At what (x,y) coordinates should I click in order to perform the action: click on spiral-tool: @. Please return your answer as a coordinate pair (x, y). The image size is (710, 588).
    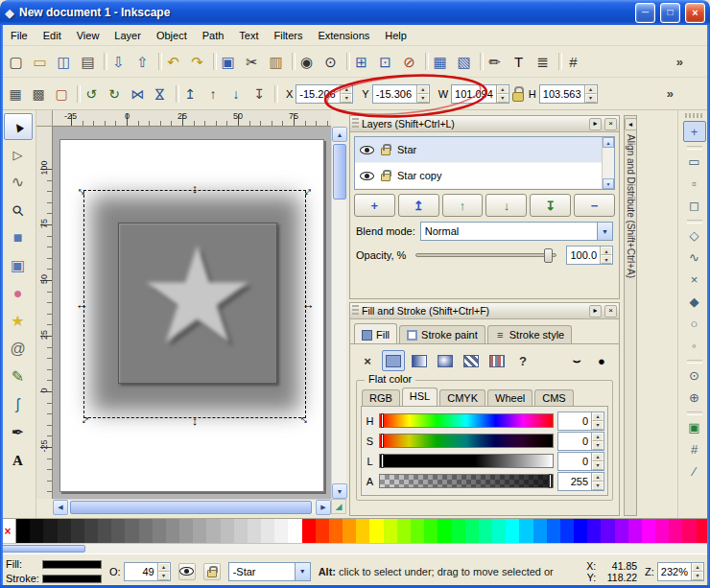
    Looking at the image, I should click on (18, 349).